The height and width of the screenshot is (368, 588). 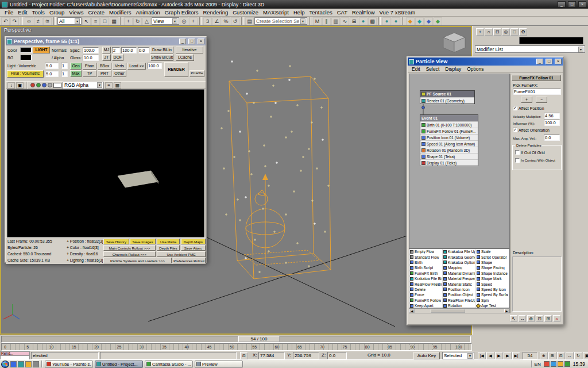 I want to click on depth-files-button: Depth Files, so click(x=168, y=248).